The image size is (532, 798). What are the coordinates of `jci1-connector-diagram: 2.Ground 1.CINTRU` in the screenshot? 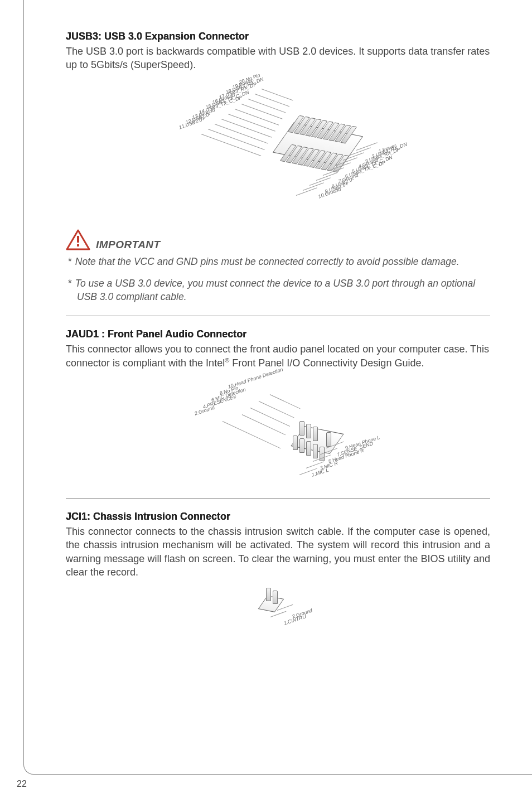 It's located at (278, 614).